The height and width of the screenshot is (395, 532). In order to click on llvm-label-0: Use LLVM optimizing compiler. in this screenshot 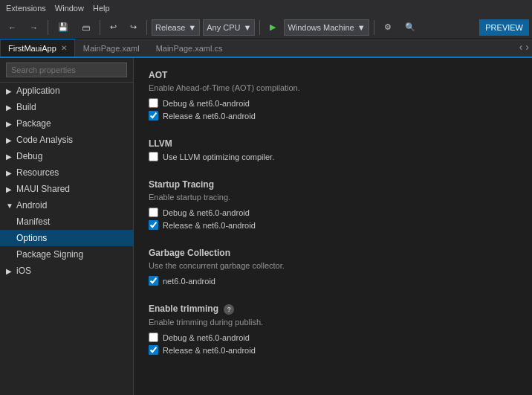, I will do `click(218, 157)`.